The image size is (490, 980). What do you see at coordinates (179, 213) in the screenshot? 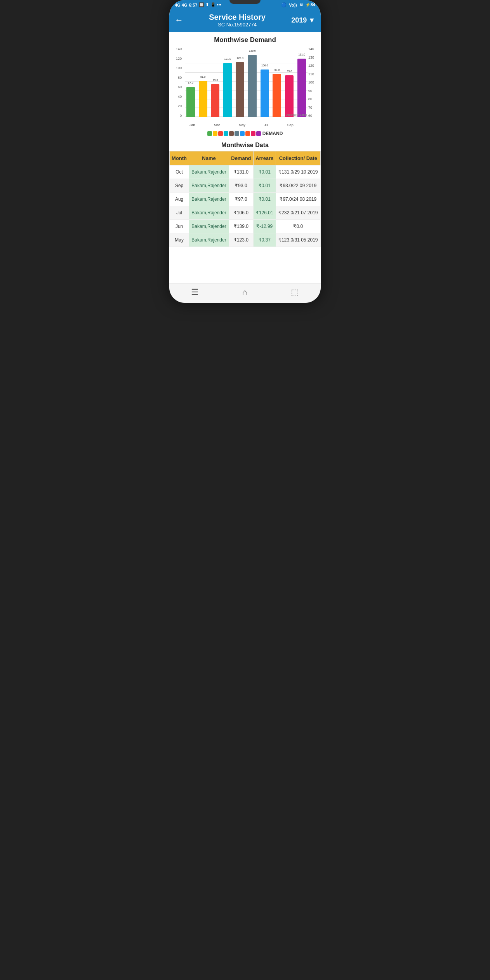
I see `cell-month: Jul` at bounding box center [179, 213].